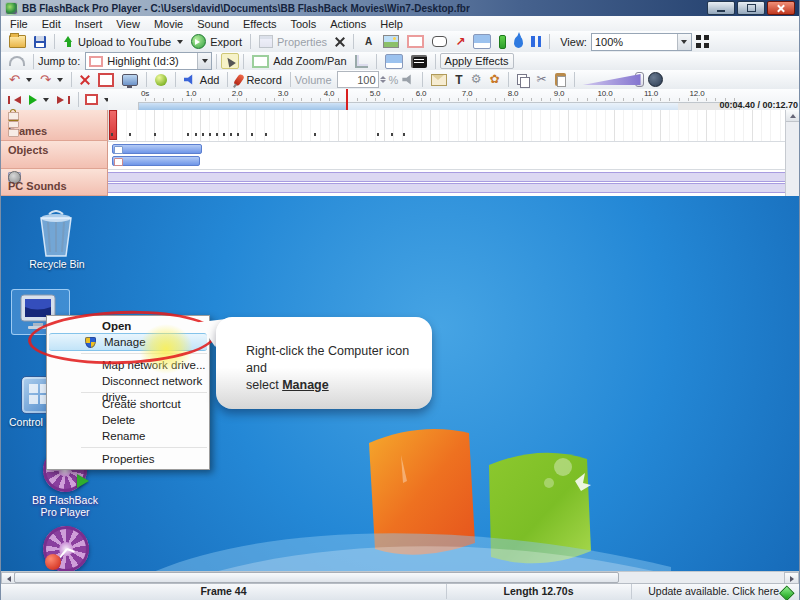  What do you see at coordinates (52, 80) in the screenshot?
I see `redo-button: ↷` at bounding box center [52, 80].